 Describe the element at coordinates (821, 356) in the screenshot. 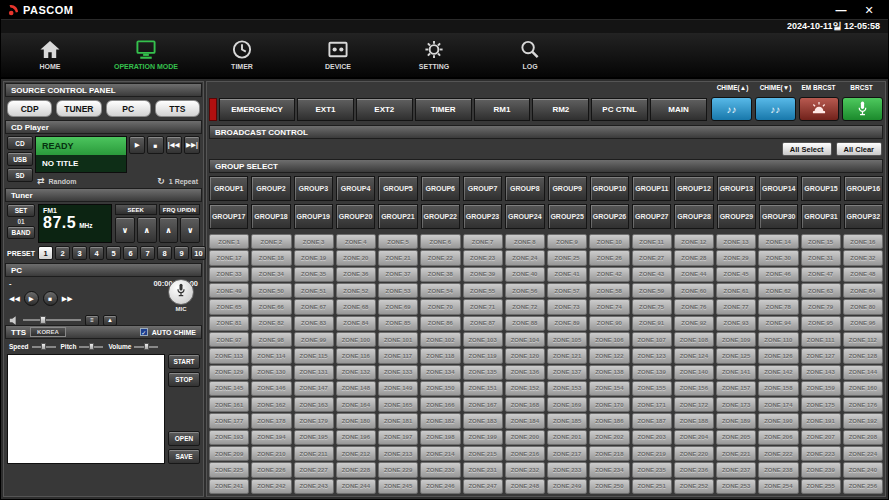

I see `zone-button-127: ZONE 127` at that location.